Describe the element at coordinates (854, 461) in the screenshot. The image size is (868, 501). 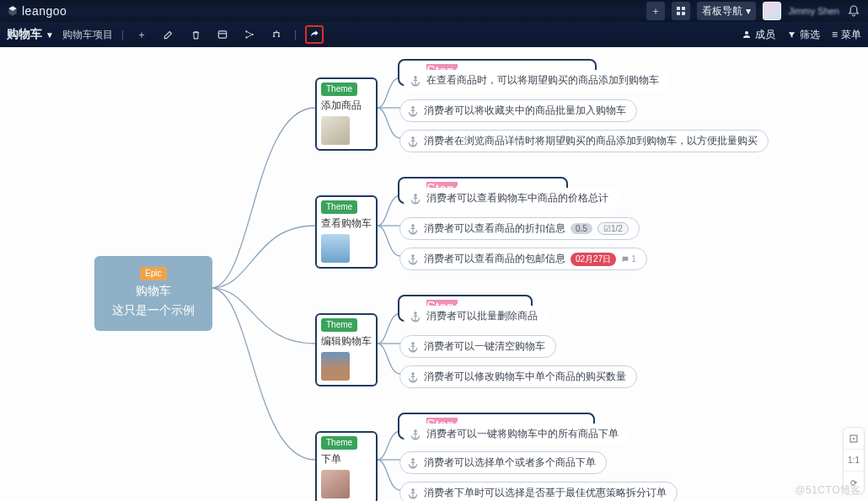
I see `zoom-panel: 1:1 ⟳` at that location.